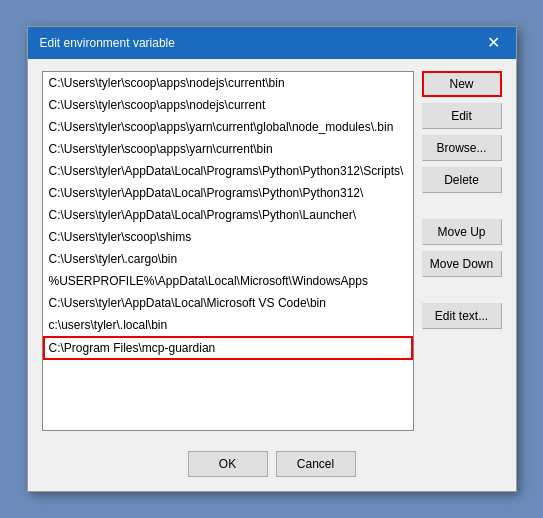  What do you see at coordinates (228, 83) in the screenshot?
I see `list-item: C:\Users\tyler\scoop\apps\nodejs\current…` at bounding box center [228, 83].